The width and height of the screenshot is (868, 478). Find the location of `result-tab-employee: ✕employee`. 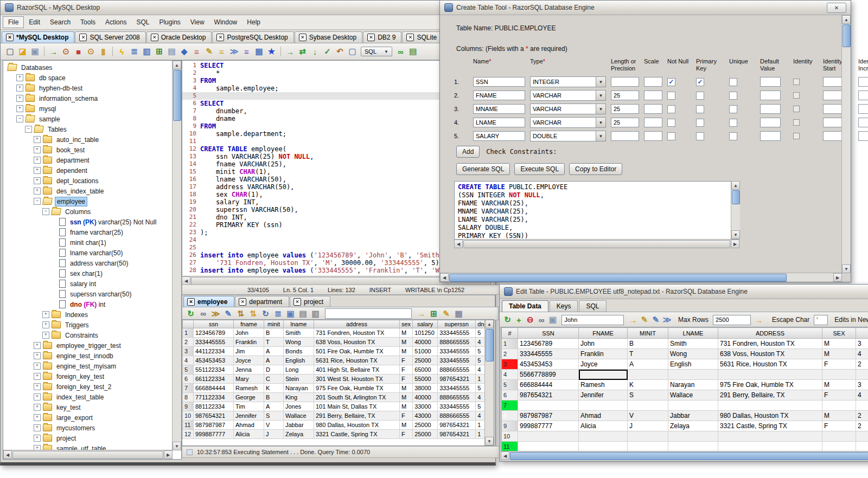

result-tab-employee: ✕employee is located at coordinates (209, 301).